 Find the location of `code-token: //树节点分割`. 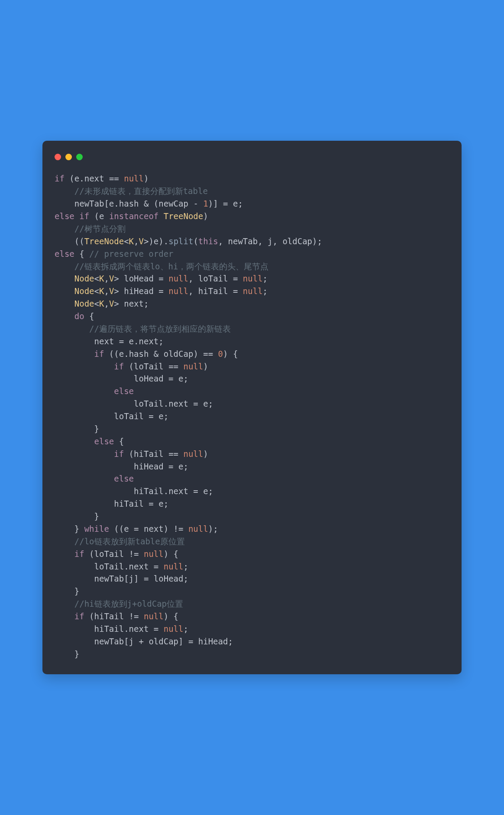

code-token: //树节点分割 is located at coordinates (100, 229).